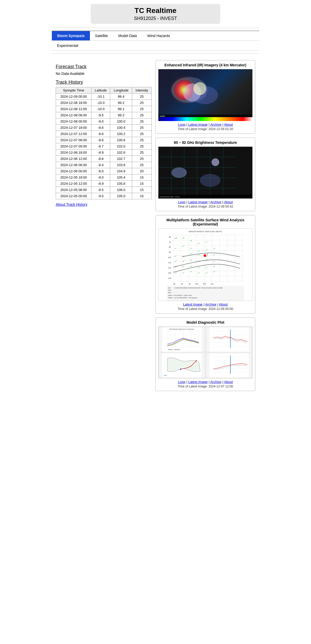 The image size is (311, 644). What do you see at coordinates (74, 190) in the screenshot?
I see `table-cell-time: 2024-12-05 06:00` at bounding box center [74, 190].